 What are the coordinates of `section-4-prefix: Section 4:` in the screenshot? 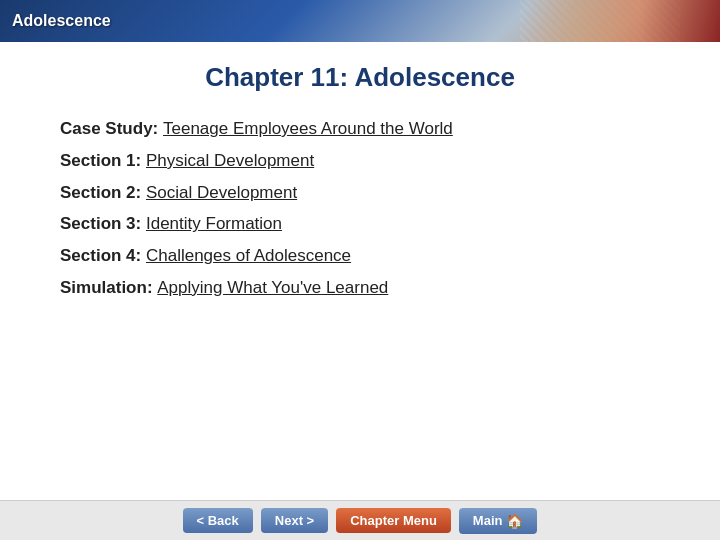 It's located at (103, 256).